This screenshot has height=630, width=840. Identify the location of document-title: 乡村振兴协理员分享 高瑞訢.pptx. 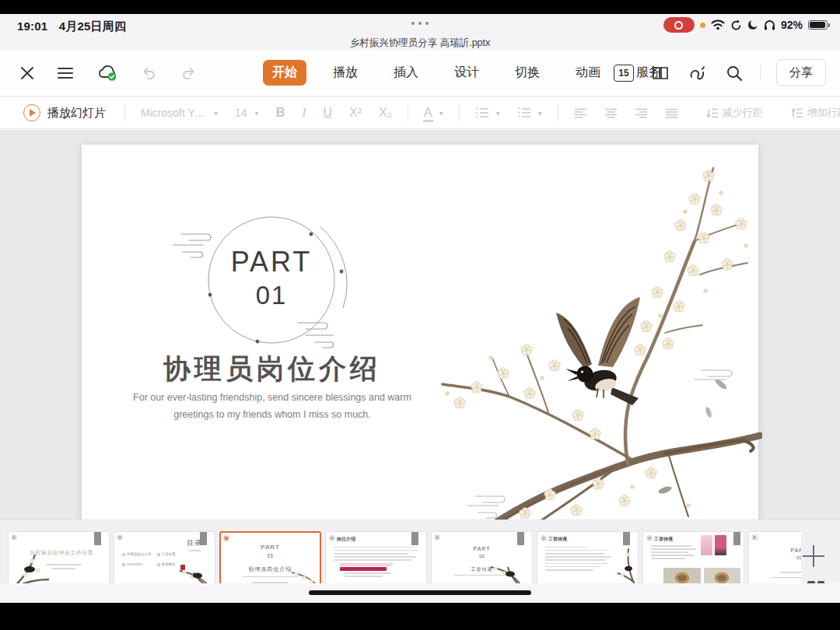
(420, 44).